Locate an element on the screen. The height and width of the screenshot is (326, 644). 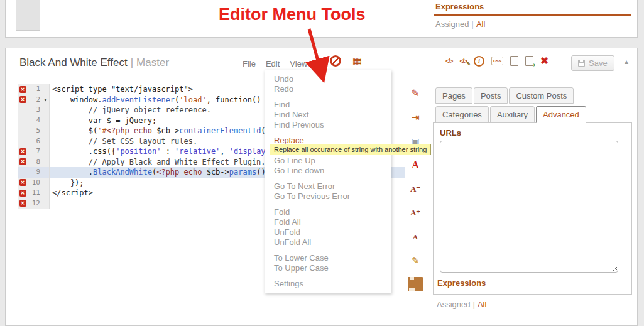
import-file-icon is located at coordinates (529, 61).